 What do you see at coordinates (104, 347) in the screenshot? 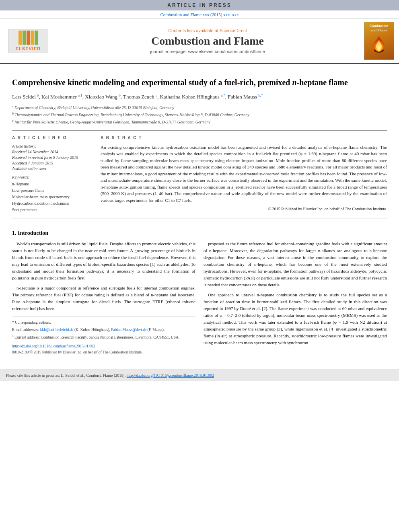
I see `doi-section: http://dx.doi.org/10.1016/j.combustflame…` at bounding box center [104, 347].